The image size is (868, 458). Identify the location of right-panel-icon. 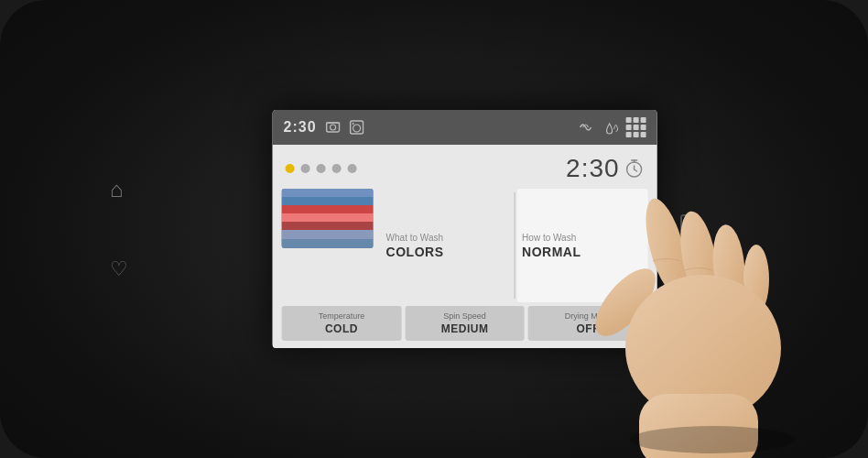
(690, 229).